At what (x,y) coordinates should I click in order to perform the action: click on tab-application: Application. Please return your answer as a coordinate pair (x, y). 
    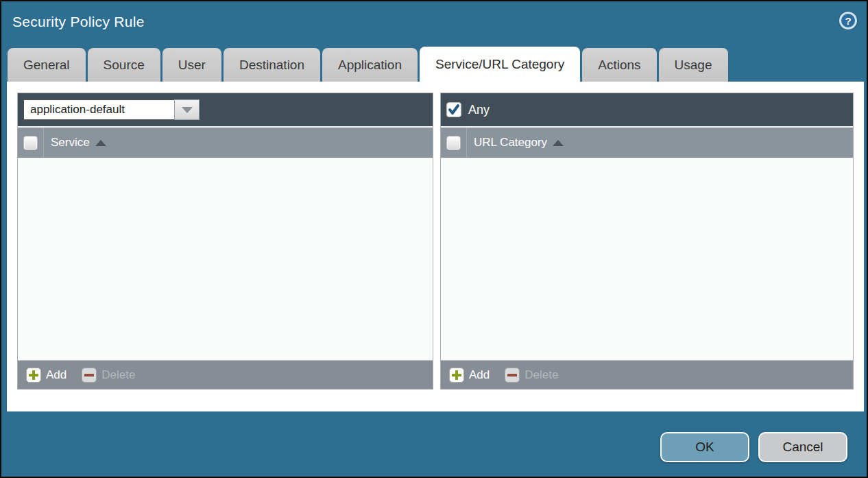
    Looking at the image, I should click on (370, 64).